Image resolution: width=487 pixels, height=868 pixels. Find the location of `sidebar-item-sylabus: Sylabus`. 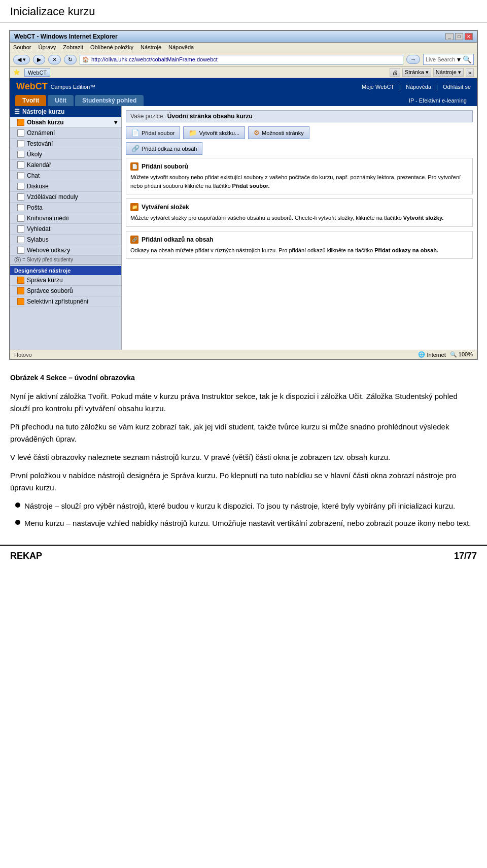

sidebar-item-sylabus: Sylabus is located at coordinates (66, 240).